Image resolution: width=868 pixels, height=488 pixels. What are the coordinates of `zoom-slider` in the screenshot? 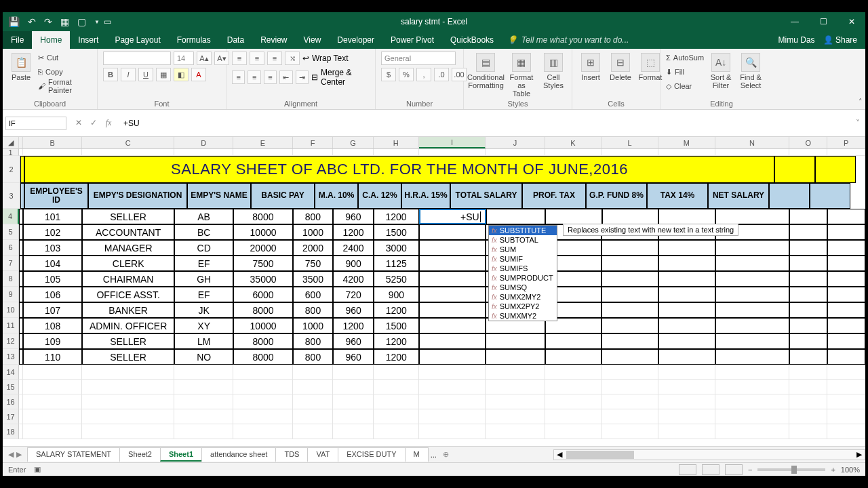 It's located at (791, 470).